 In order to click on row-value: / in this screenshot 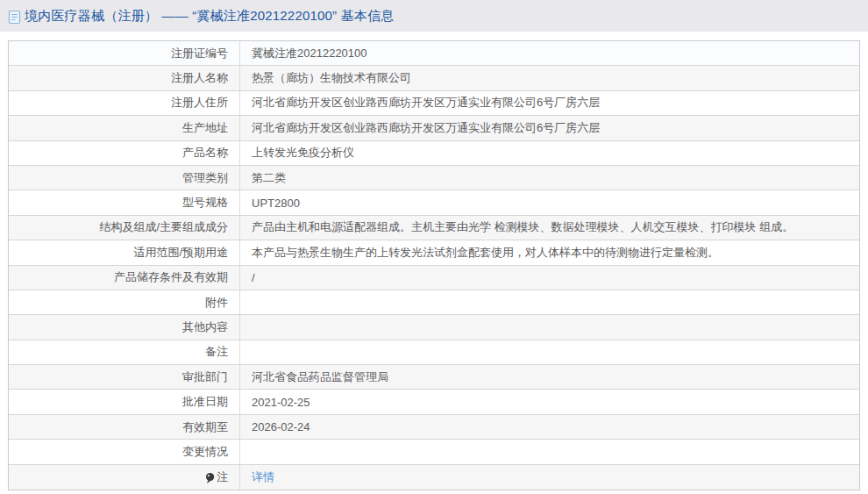, I will do `click(549, 277)`.